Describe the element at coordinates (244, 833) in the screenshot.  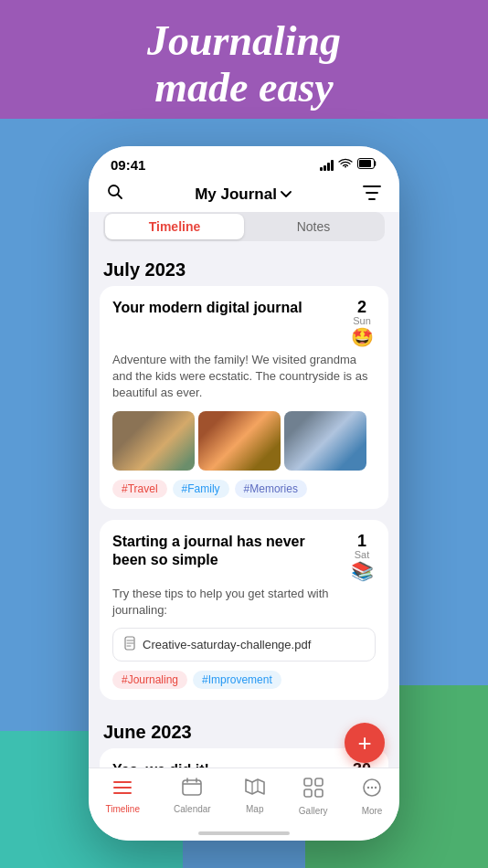
I see `home-indicator` at that location.